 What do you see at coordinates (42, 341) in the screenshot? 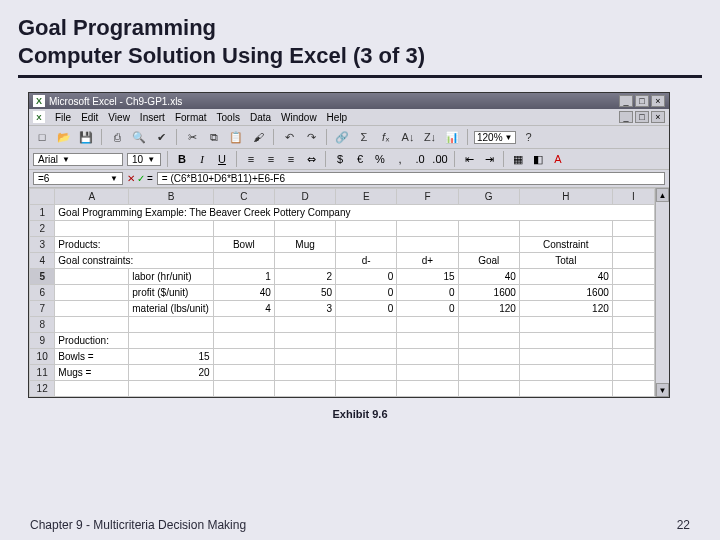
I see `row-header-9: 9` at bounding box center [42, 341].